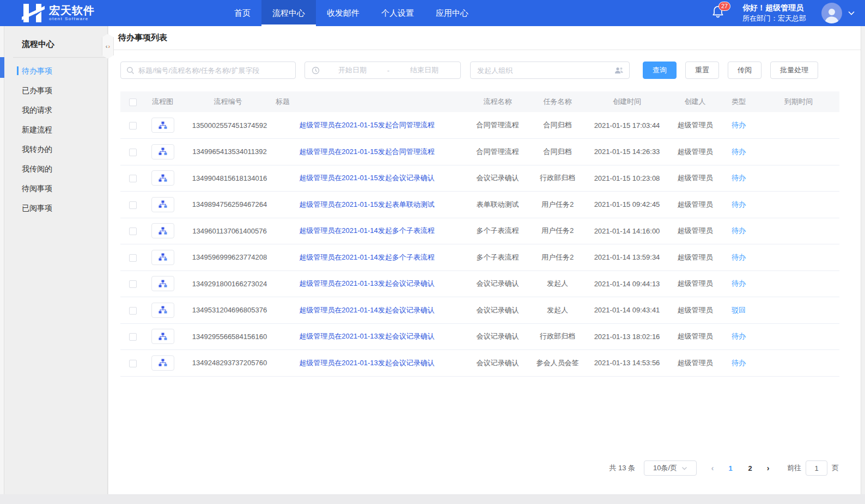 The height and width of the screenshot is (504, 865). Describe the element at coordinates (480, 179) in the screenshot. I see `table-row: 1349904815618134016 超级管理员在2021-01-15发起会议…` at that location.